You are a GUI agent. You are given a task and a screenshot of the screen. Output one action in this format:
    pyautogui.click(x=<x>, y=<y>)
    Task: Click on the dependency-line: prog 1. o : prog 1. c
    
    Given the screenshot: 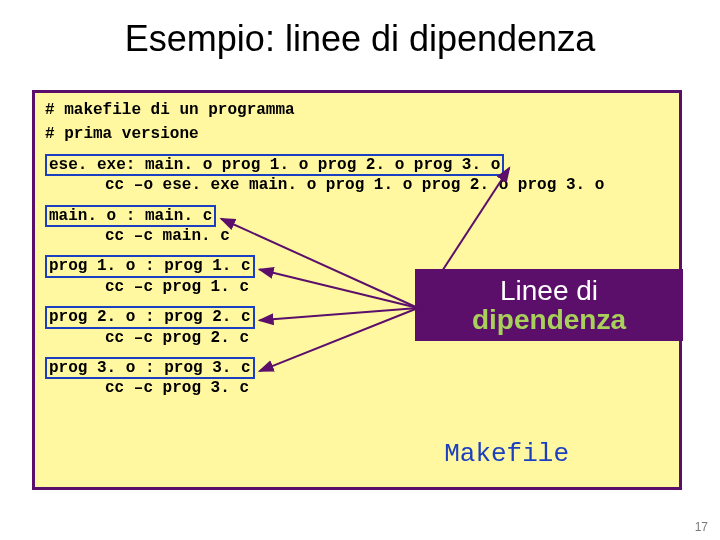 What is the action you would take?
    pyautogui.click(x=150, y=266)
    